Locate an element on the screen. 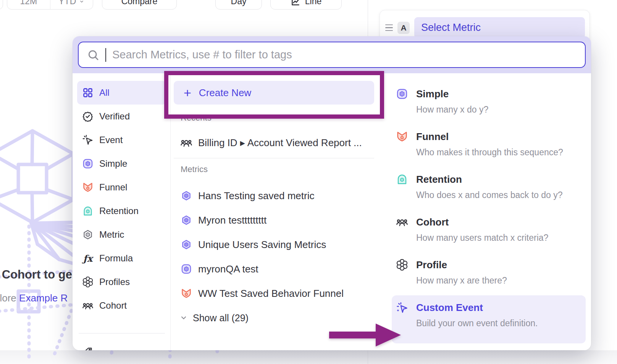 This screenshot has height=364, width=617. series-a-badge: A is located at coordinates (404, 28).